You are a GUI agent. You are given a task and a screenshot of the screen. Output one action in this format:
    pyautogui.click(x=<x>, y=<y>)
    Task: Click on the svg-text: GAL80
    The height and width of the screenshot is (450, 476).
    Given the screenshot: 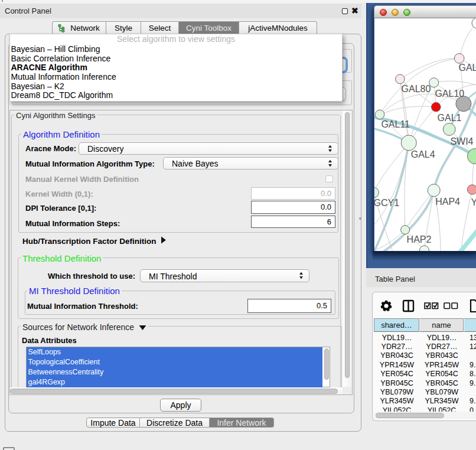 What is the action you would take?
    pyautogui.click(x=416, y=89)
    